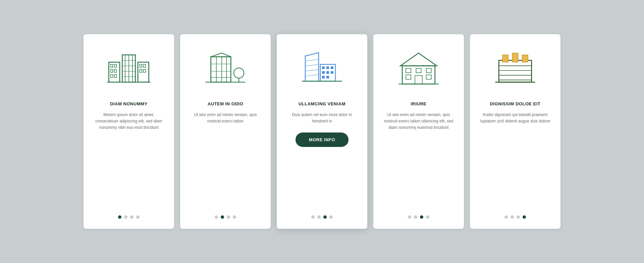 This screenshot has height=263, width=644. I want to click on more-info-button: MORE INFO, so click(322, 140).